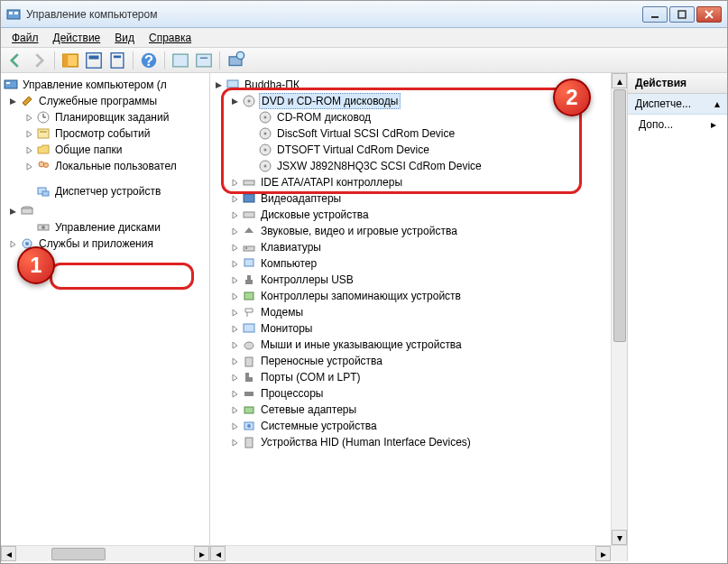 The width and height of the screenshot is (728, 564). Describe the element at coordinates (105, 166) in the screenshot. I see `tree-local-users: Локальные пользовател` at that location.